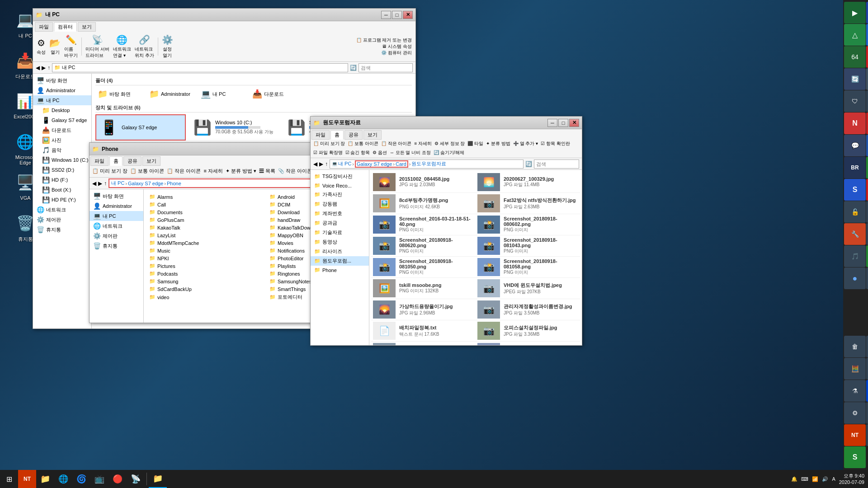 The image size is (868, 488). I want to click on phone-tab-view: 보기, so click(151, 161).